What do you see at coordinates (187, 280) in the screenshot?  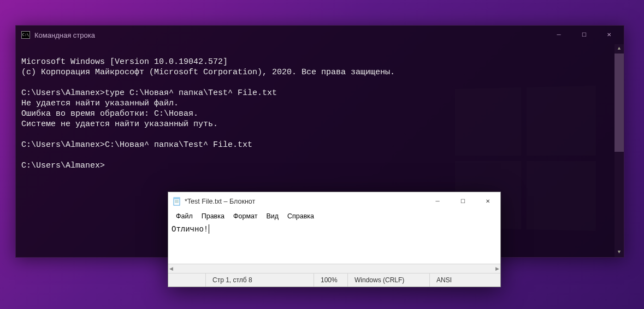 I see `status-lead` at bounding box center [187, 280].